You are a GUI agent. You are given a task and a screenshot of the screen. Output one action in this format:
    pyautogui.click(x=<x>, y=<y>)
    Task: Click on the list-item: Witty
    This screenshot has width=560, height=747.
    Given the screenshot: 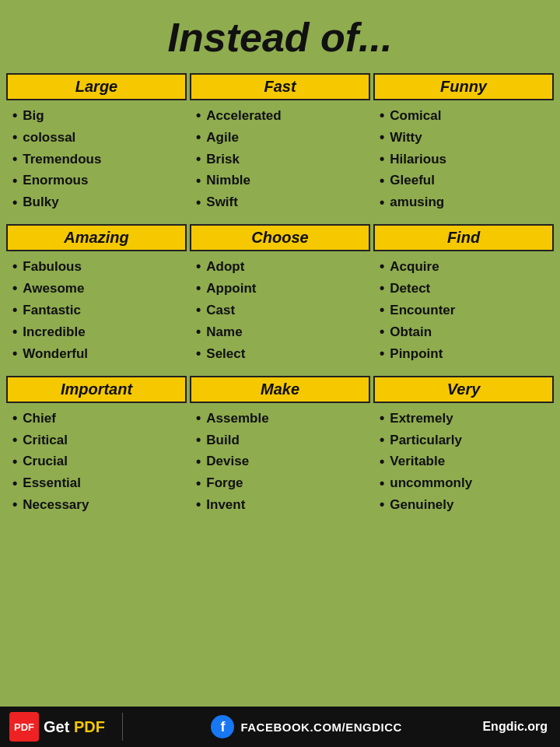 What is the action you would take?
    pyautogui.click(x=467, y=138)
    